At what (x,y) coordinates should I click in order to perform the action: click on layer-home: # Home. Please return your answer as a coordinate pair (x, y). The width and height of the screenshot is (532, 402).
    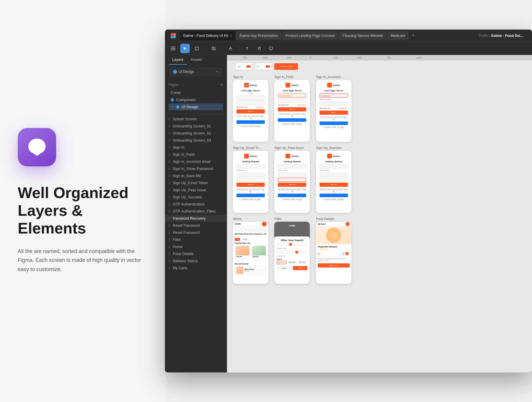
    Looking at the image, I should click on (196, 247).